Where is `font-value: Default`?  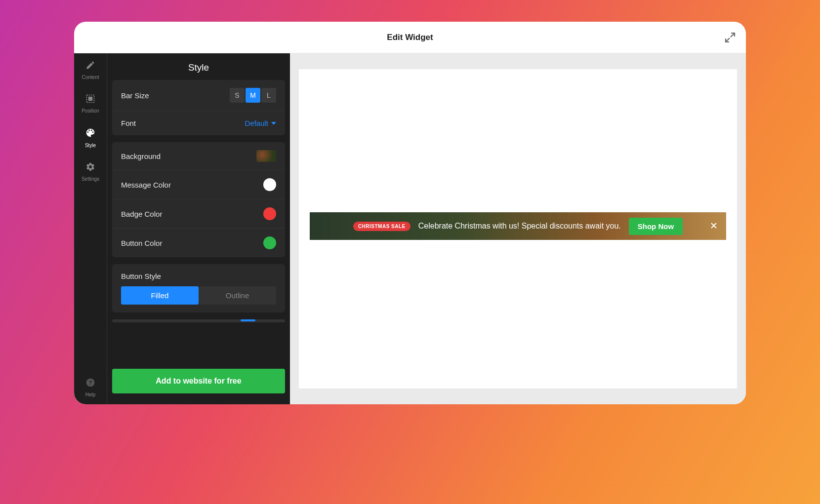 font-value: Default is located at coordinates (256, 123).